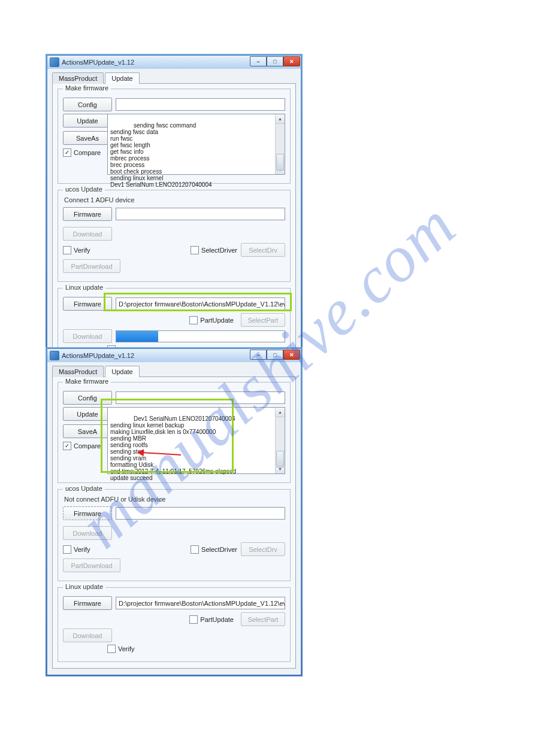  I want to click on log-text: Dev1 SerialNum LENO201207040004 sending …, so click(173, 448).